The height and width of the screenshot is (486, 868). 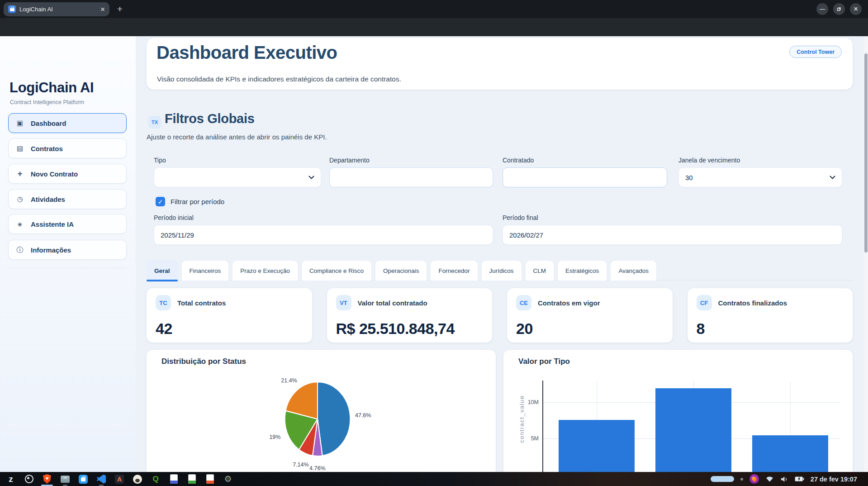 I want to click on page-title: Dashboard Executivo, so click(x=247, y=52).